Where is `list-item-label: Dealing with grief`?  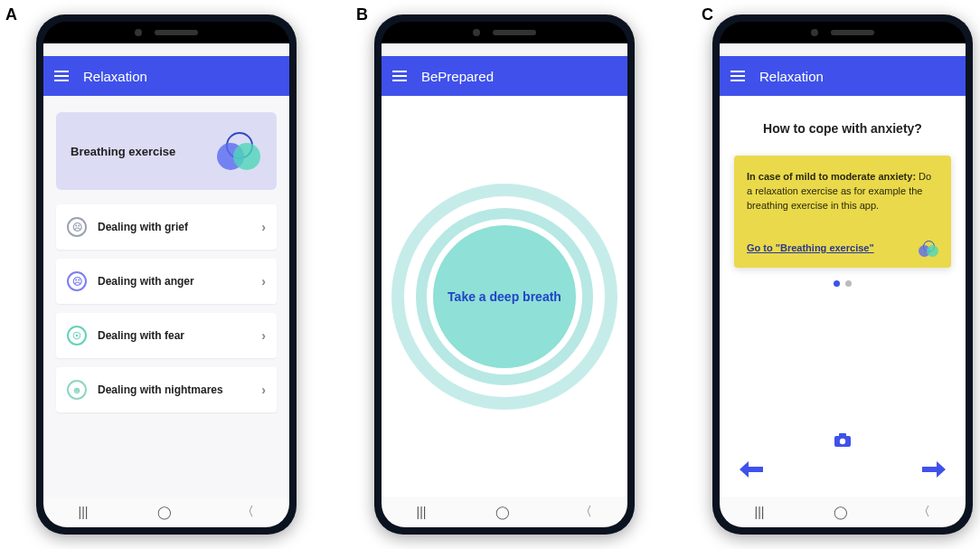
list-item-label: Dealing with grief is located at coordinates (143, 227).